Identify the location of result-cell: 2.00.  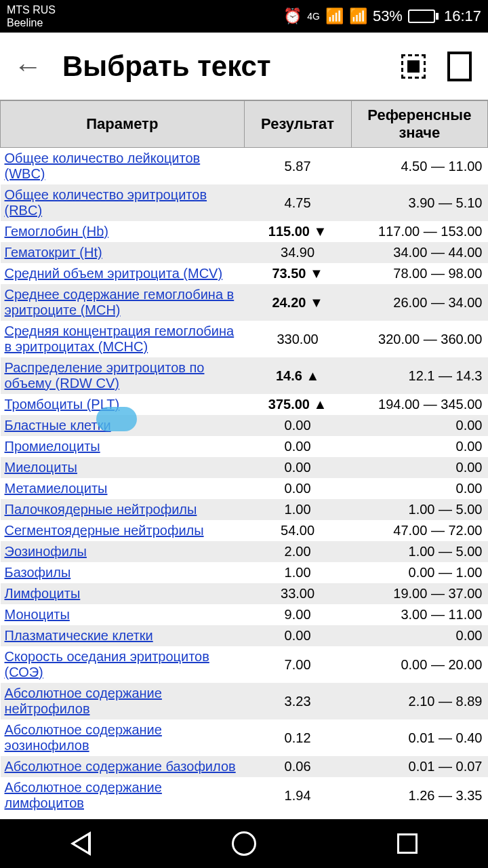
(298, 552).